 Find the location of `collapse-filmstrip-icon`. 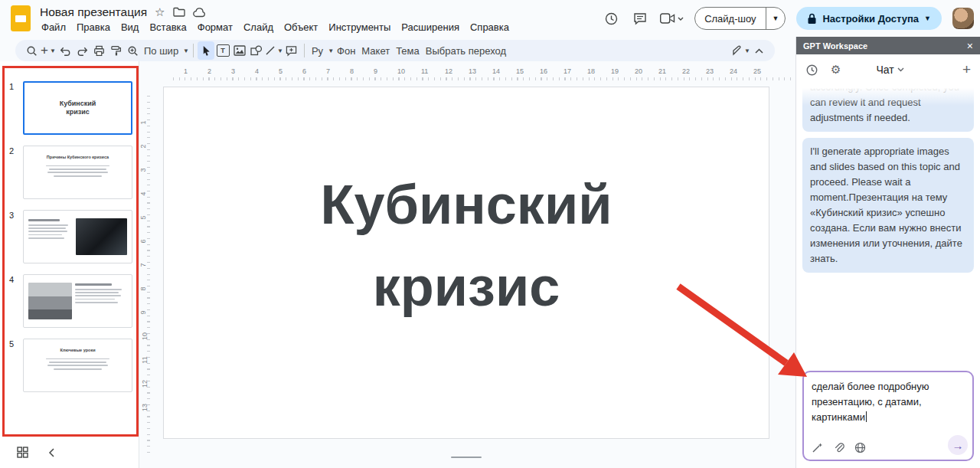

collapse-filmstrip-icon is located at coordinates (51, 453).